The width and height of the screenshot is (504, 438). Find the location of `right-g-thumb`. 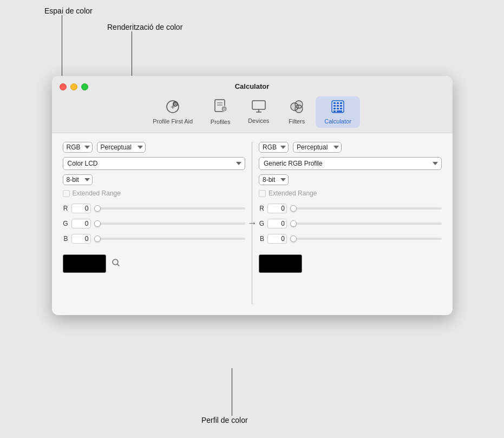

right-g-thumb is located at coordinates (293, 224).